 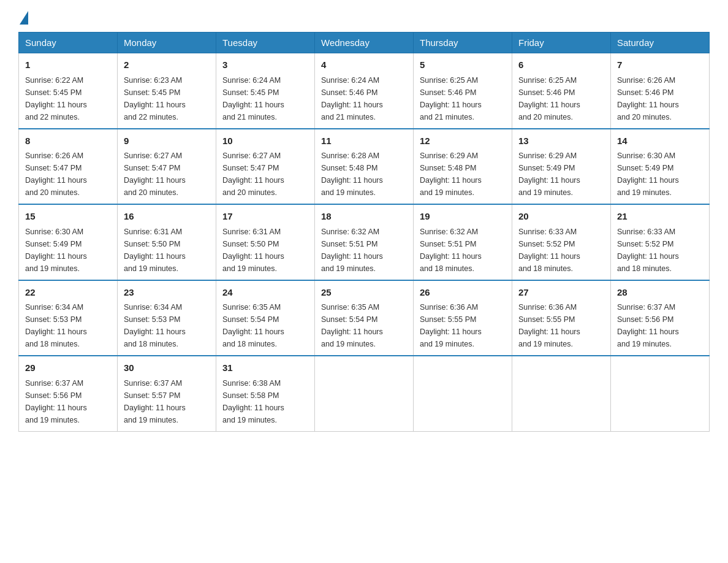 What do you see at coordinates (265, 326) in the screenshot?
I see `day-info: Sunrise: 6:35 AMSunset: 5:54 PMDaylight:…` at bounding box center [265, 326].